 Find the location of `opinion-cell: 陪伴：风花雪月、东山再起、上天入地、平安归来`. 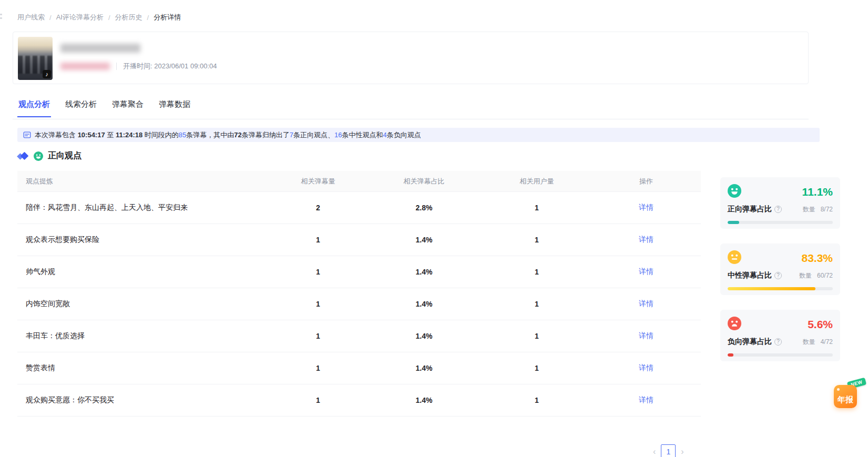

opinion-cell: 陪伴：风花雪月、东山再起、上天入地、平安归来 is located at coordinates (144, 208).